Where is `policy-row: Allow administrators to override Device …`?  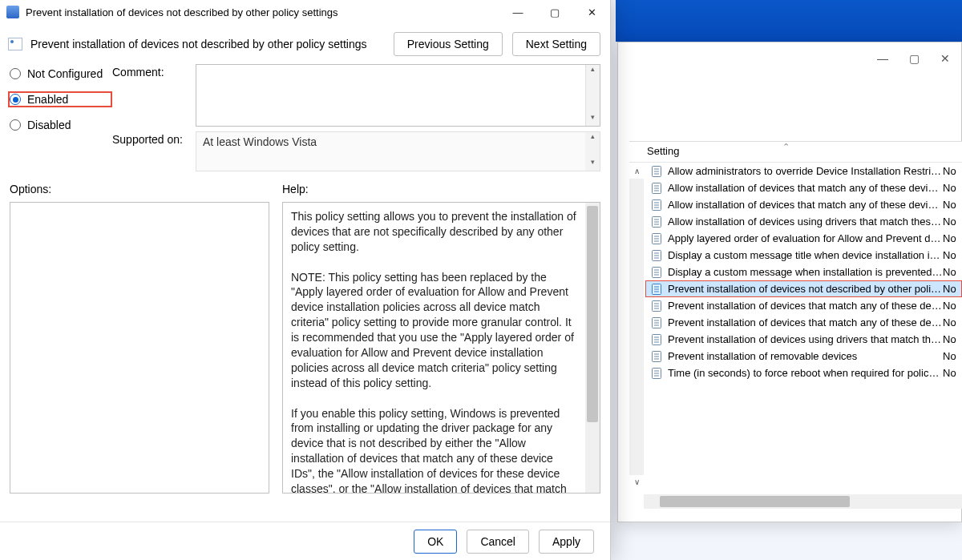
policy-row: Allow administrators to override Device … is located at coordinates (803, 171).